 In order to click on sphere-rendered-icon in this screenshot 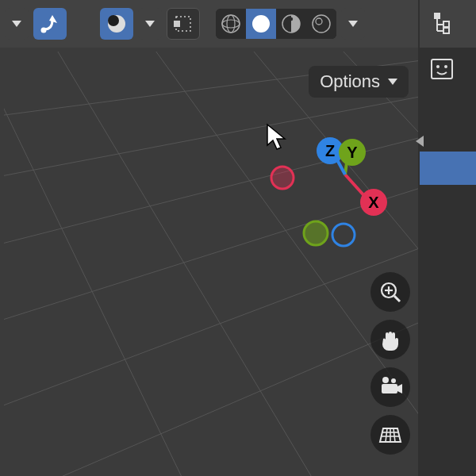, I will do `click(321, 24)`.